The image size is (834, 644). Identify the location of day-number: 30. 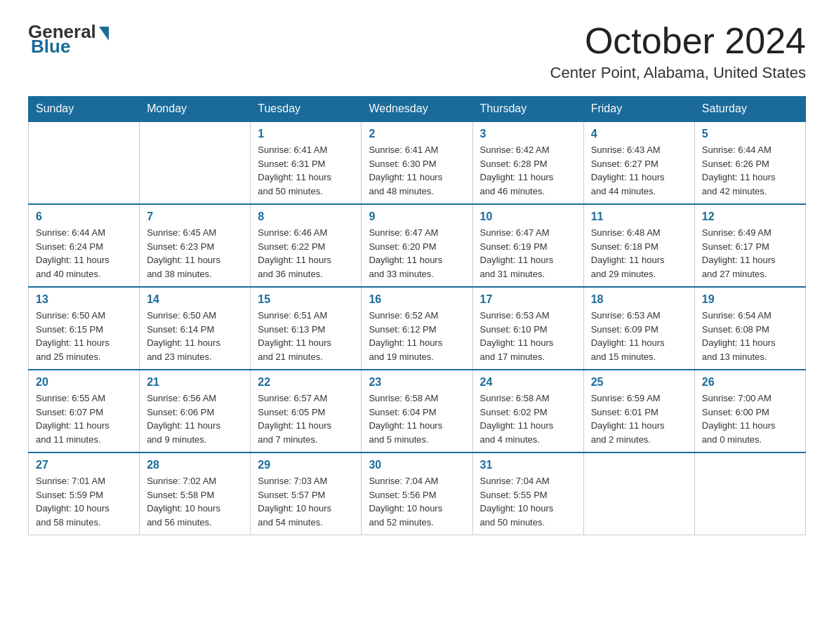
(417, 465).